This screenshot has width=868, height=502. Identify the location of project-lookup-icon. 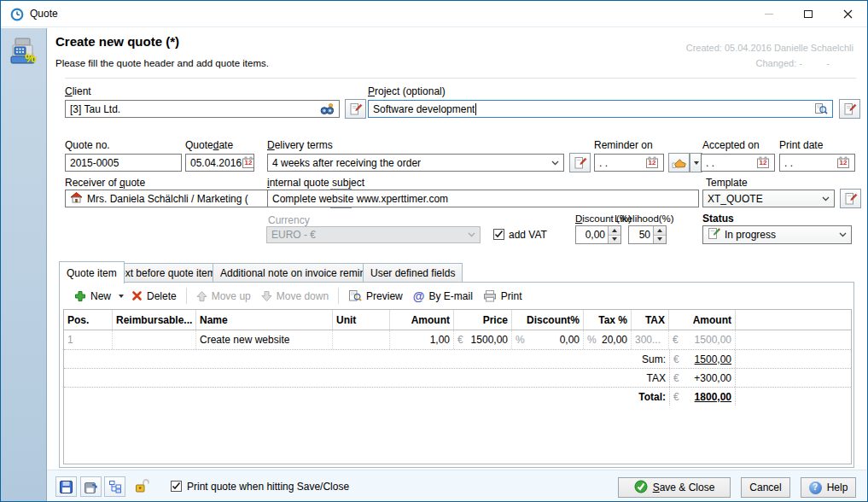
(821, 109).